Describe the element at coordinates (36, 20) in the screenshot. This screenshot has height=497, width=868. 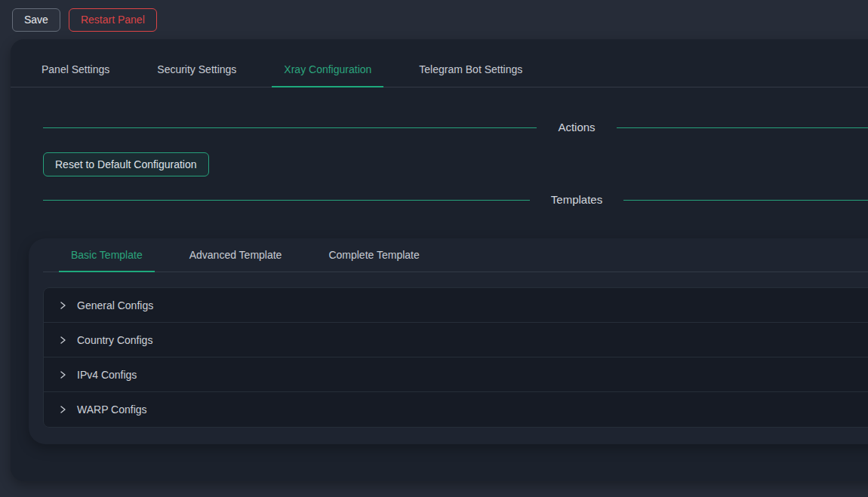
I see `save-button: Save` at that location.